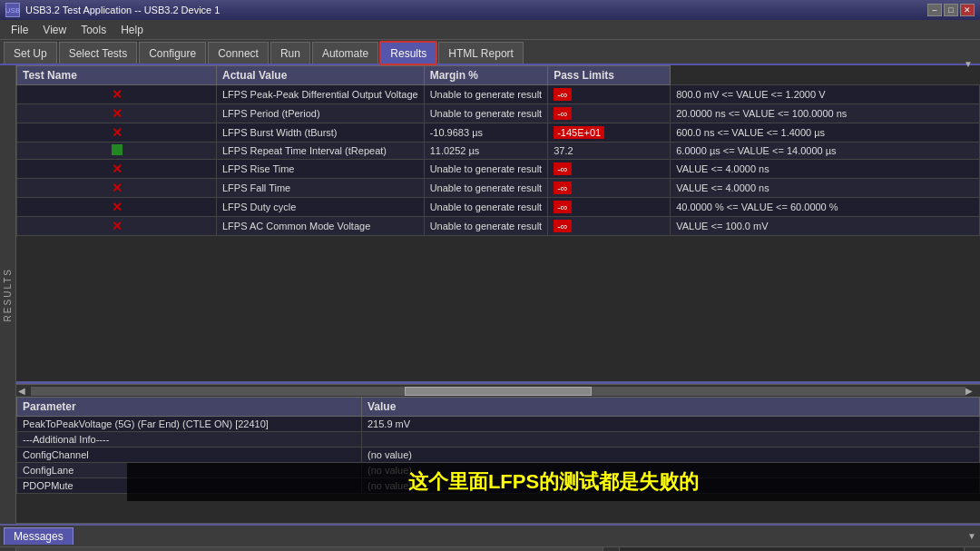 The height and width of the screenshot is (551, 980). What do you see at coordinates (967, 10) in the screenshot?
I see `close-button: ✕` at bounding box center [967, 10].